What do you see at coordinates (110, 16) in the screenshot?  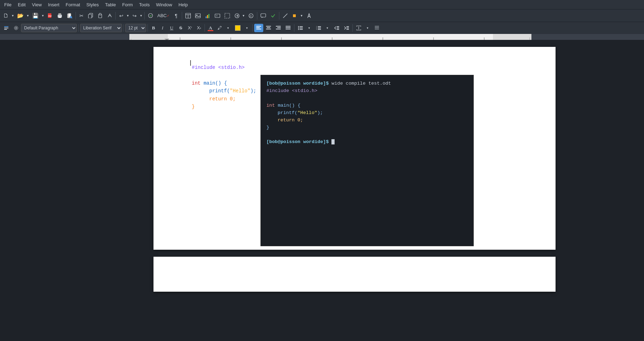 I see `clone-button` at bounding box center [110, 16].